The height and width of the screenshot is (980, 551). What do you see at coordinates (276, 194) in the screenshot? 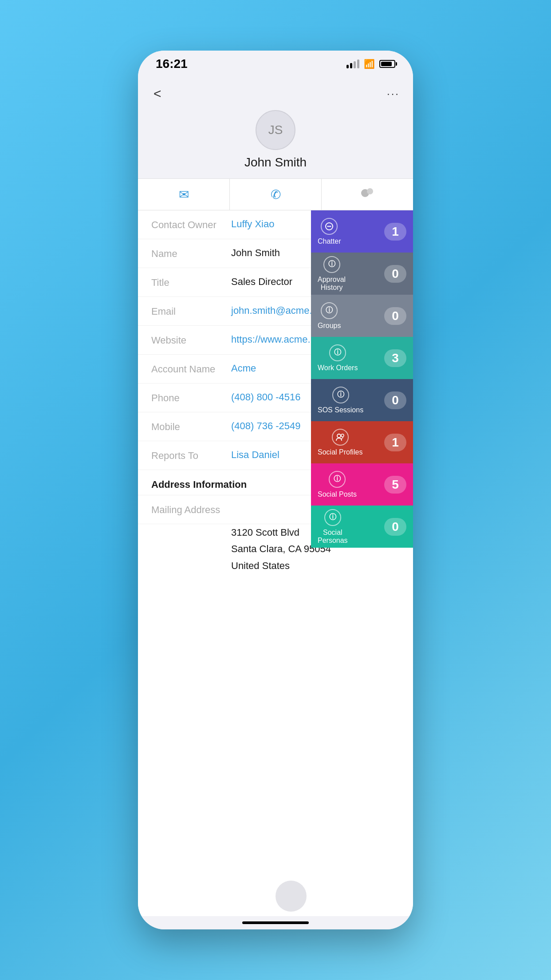
I see `phone-icon: ✆` at bounding box center [276, 194].